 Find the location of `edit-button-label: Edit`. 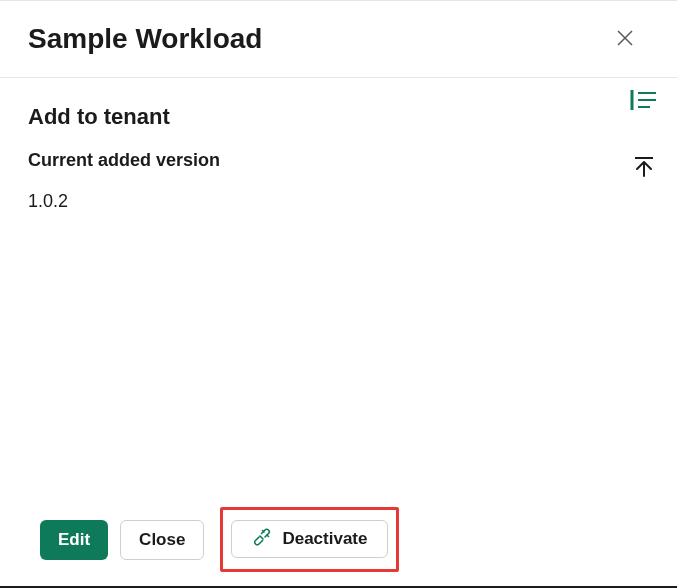

edit-button-label: Edit is located at coordinates (74, 540).